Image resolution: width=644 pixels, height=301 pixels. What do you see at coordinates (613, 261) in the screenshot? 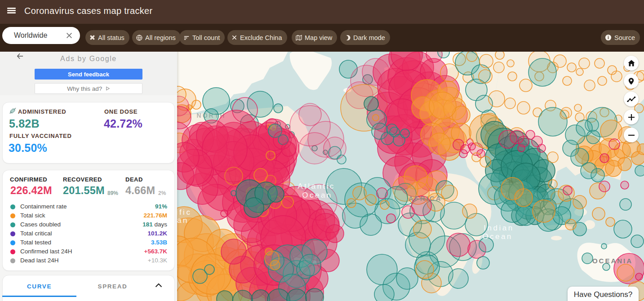
I see `svg-text: OCEANIA` at bounding box center [613, 261].